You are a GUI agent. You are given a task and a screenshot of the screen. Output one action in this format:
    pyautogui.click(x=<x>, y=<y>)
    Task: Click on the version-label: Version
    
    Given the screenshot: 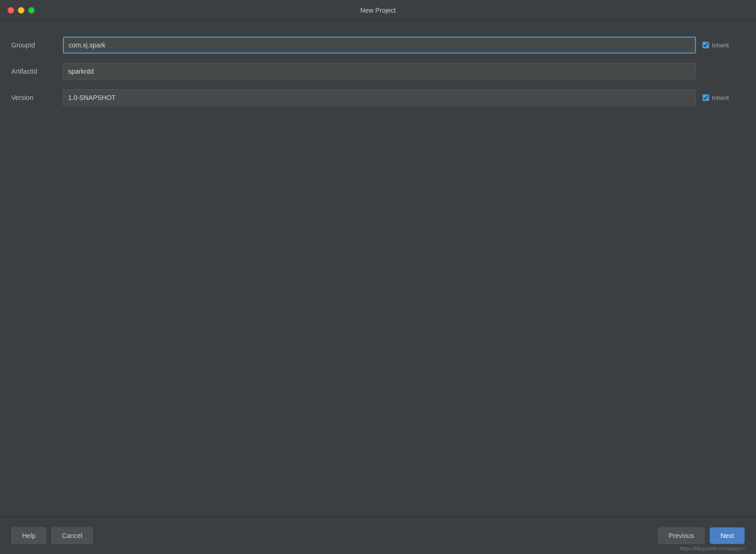 What is the action you would take?
    pyautogui.click(x=37, y=98)
    